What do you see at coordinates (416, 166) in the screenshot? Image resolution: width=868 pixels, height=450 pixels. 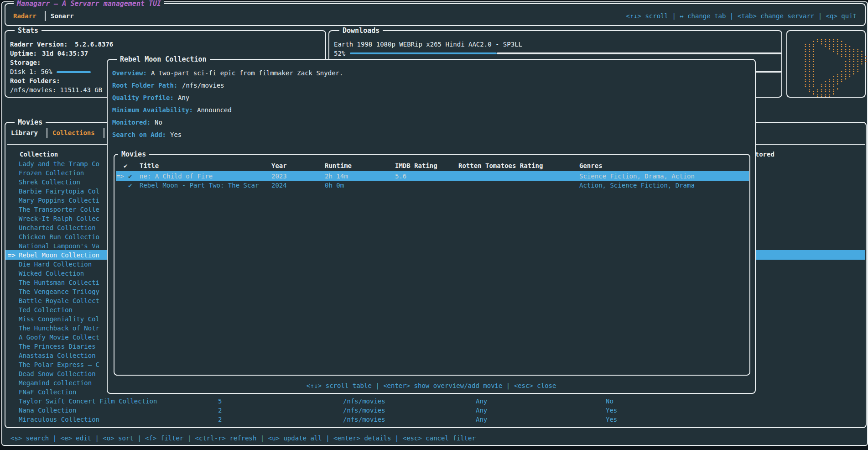 I see `col-imdb-rating: IMDB Rating` at bounding box center [416, 166].